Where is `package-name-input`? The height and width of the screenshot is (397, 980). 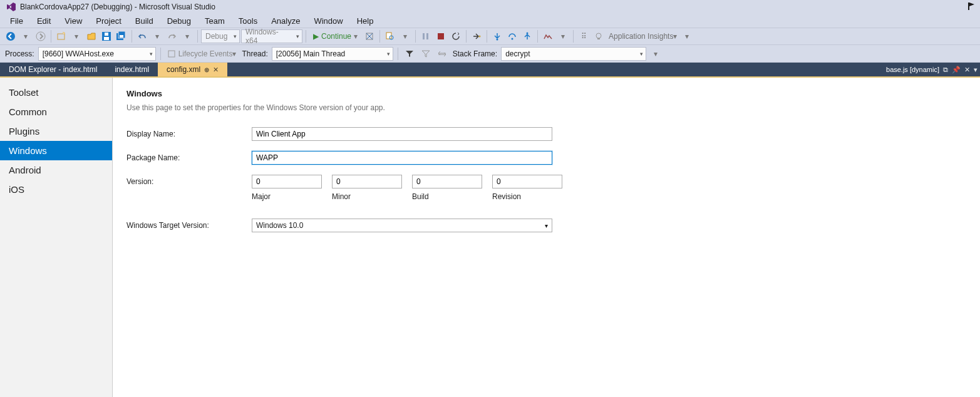
package-name-input is located at coordinates (402, 158).